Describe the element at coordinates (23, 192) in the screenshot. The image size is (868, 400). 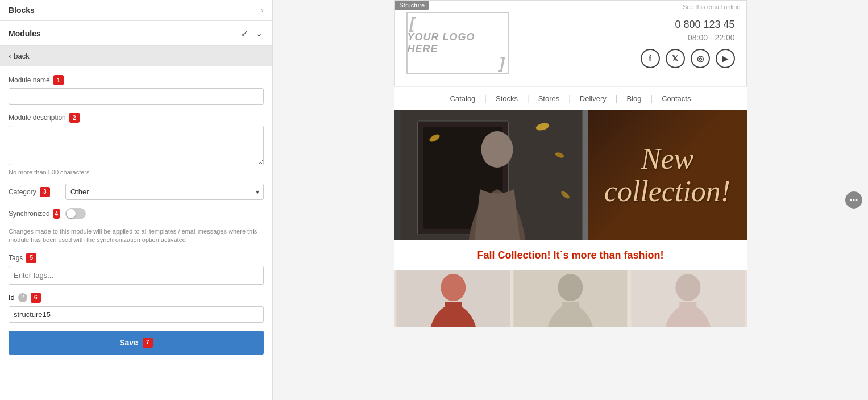
I see `category-label: Category` at that location.